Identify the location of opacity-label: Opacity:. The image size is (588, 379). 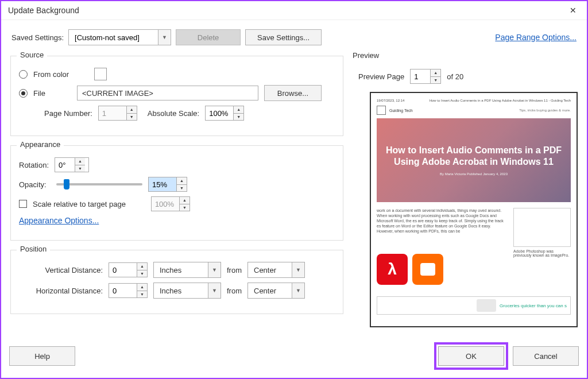
(34, 185).